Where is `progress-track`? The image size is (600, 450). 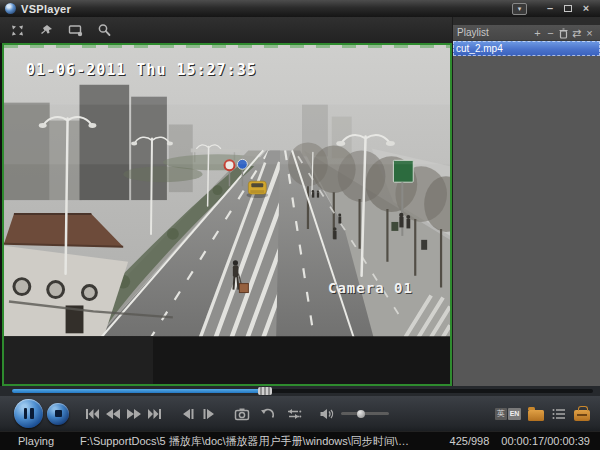 progress-track is located at coordinates (302, 391).